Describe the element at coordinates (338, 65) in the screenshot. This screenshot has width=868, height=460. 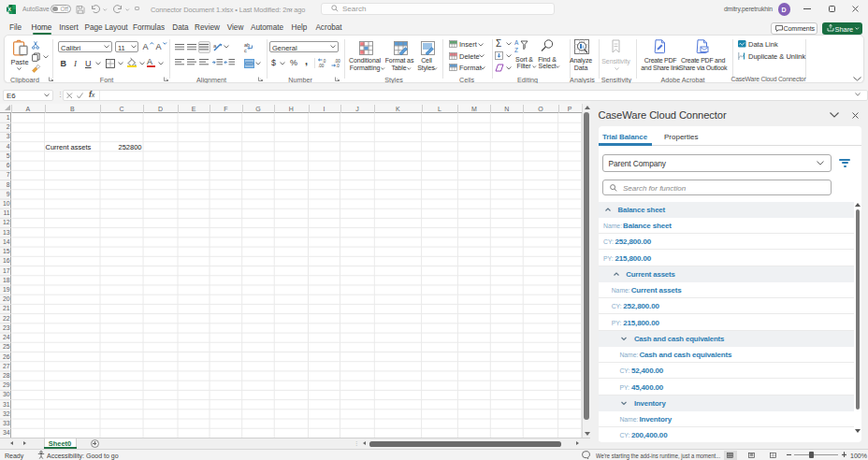
I see `svg-text: .0` at that location.